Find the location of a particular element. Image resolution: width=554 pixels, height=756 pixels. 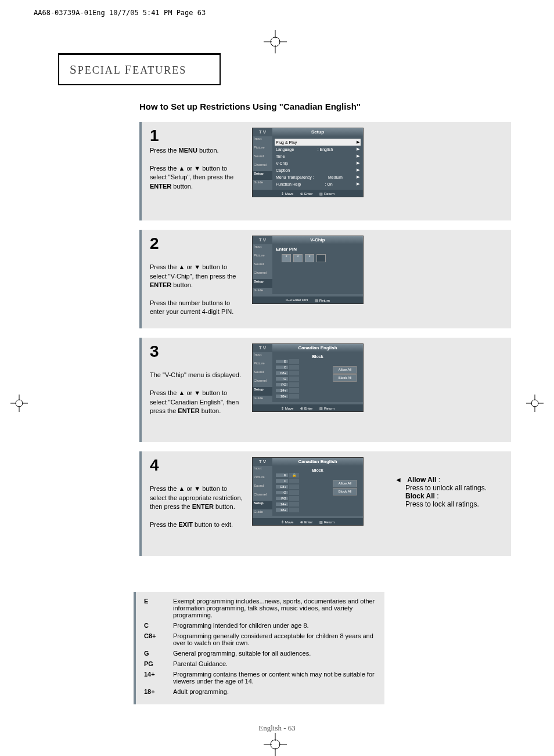

section-title: SPECIAL FEATURES is located at coordinates (128, 70).